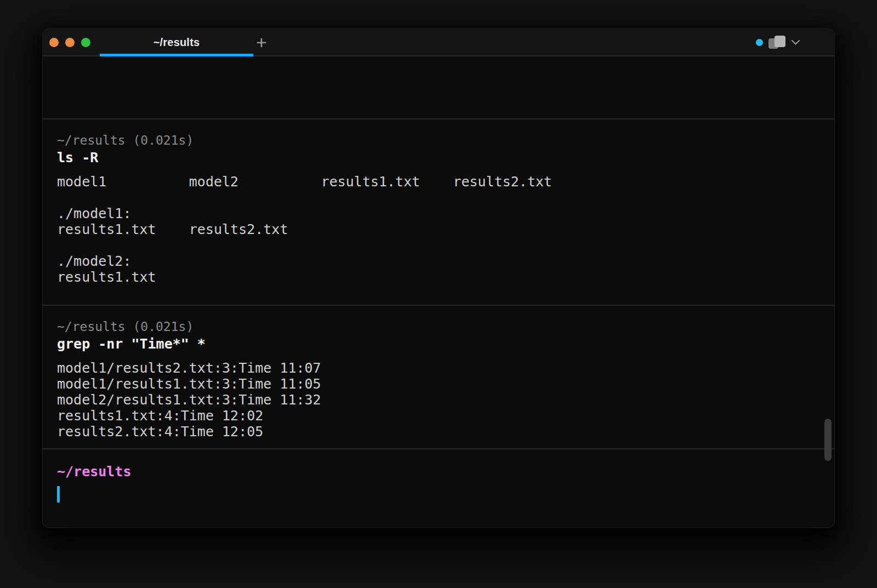 This screenshot has height=588, width=877. What do you see at coordinates (777, 42) in the screenshot?
I see `split-panes-icon` at bounding box center [777, 42].